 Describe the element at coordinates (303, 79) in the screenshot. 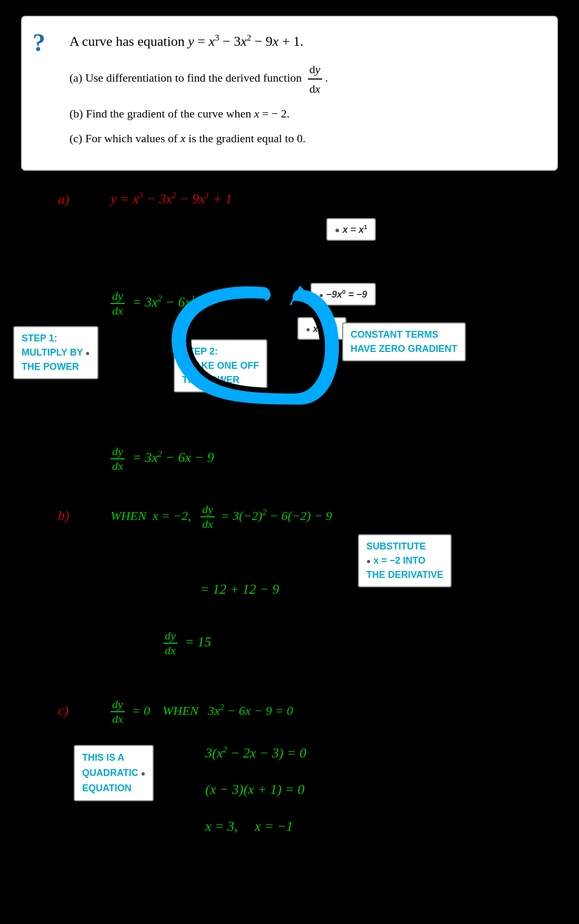

I see `question-part-a: (a) Use differentiation to find the deri…` at that location.